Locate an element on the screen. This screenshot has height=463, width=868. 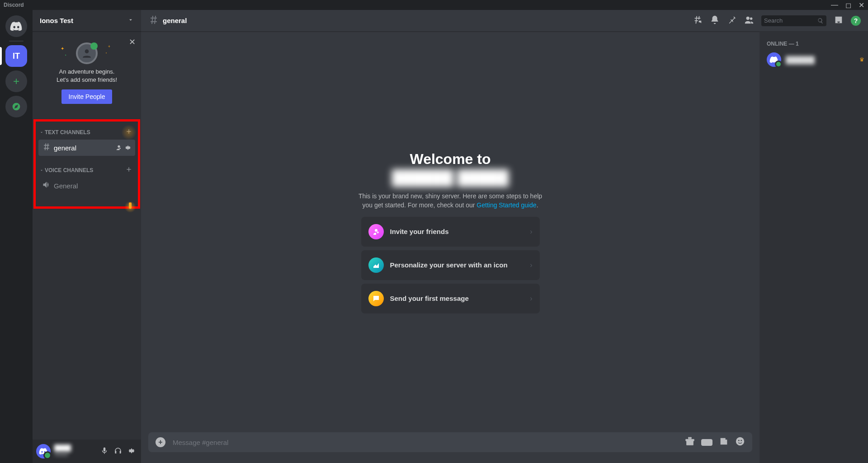
pinned-button is located at coordinates (732, 21).